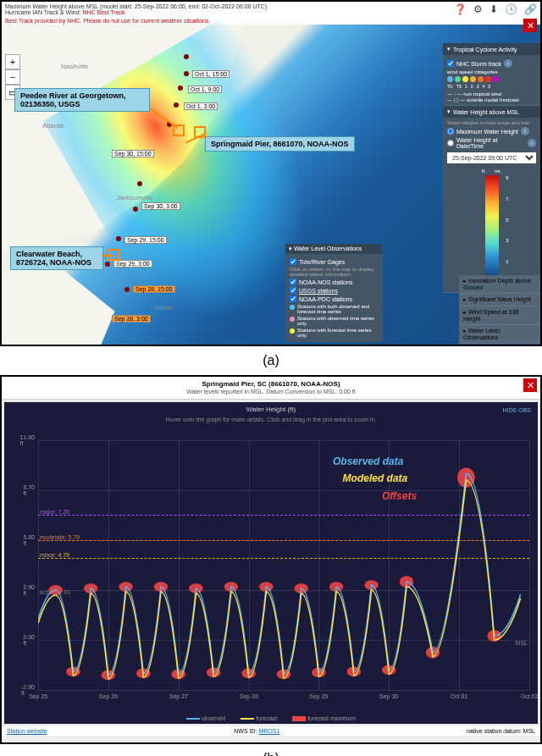 Image resolution: width=542 pixels, height=756 pixels. What do you see at coordinates (491, 168) in the screenshot?
I see `map-sidebar: ▾ Tropical Cyclone Activity NHC Storm tr…` at bounding box center [491, 168].